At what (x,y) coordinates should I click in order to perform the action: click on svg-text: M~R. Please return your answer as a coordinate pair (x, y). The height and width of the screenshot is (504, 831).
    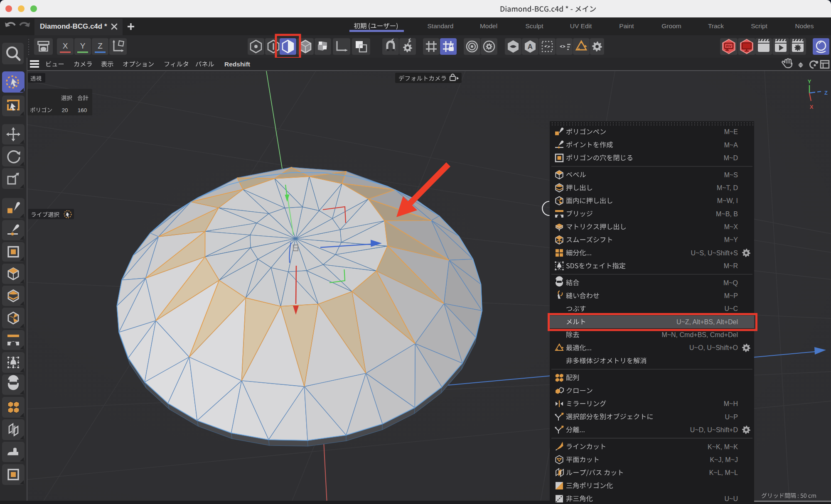
    Looking at the image, I should click on (731, 266).